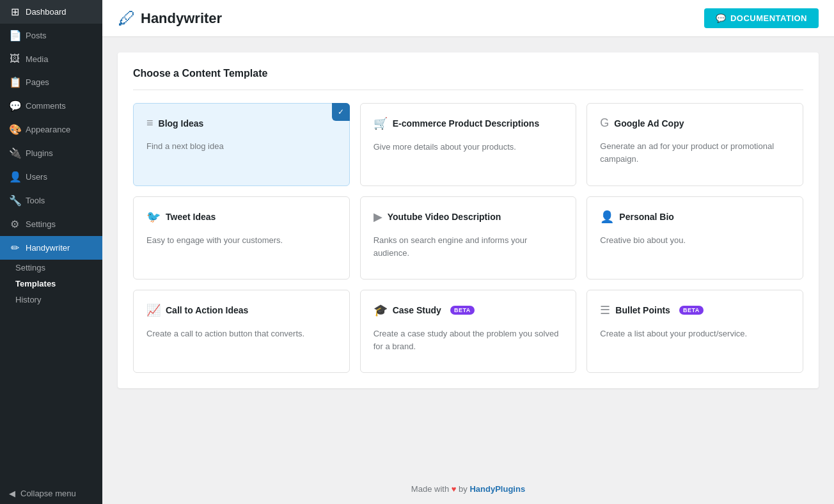 The width and height of the screenshot is (834, 504). What do you see at coordinates (468, 238) in the screenshot?
I see `card-youtube-desc: ▶ Youtube Video Description Ranks on sea…` at bounding box center [468, 238].